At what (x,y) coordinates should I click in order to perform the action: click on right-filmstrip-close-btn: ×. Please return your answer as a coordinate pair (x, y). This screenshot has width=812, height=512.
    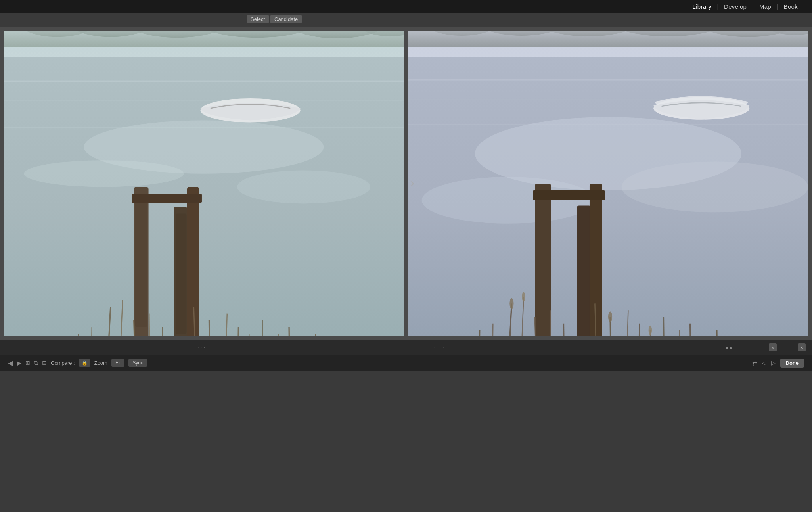
    Looking at the image, I should click on (802, 347).